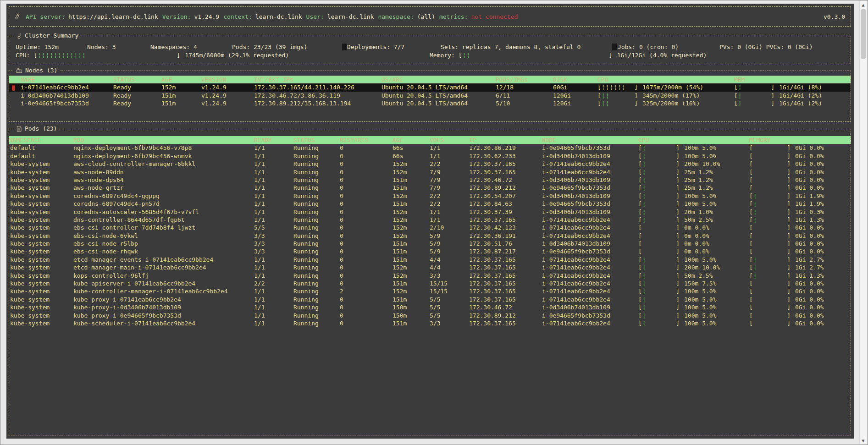 The width and height of the screenshot is (868, 445). What do you see at coordinates (694, 196) in the screenshot?
I see `pod-cell-cpu: [¦]100m 5.0%` at bounding box center [694, 196].